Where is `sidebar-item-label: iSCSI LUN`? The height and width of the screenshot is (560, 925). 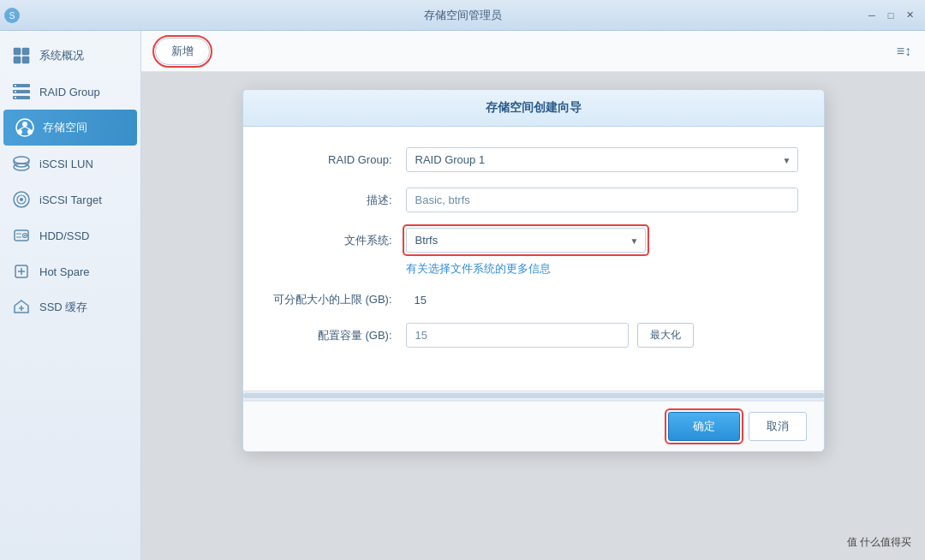 sidebar-item-label: iSCSI LUN is located at coordinates (67, 164).